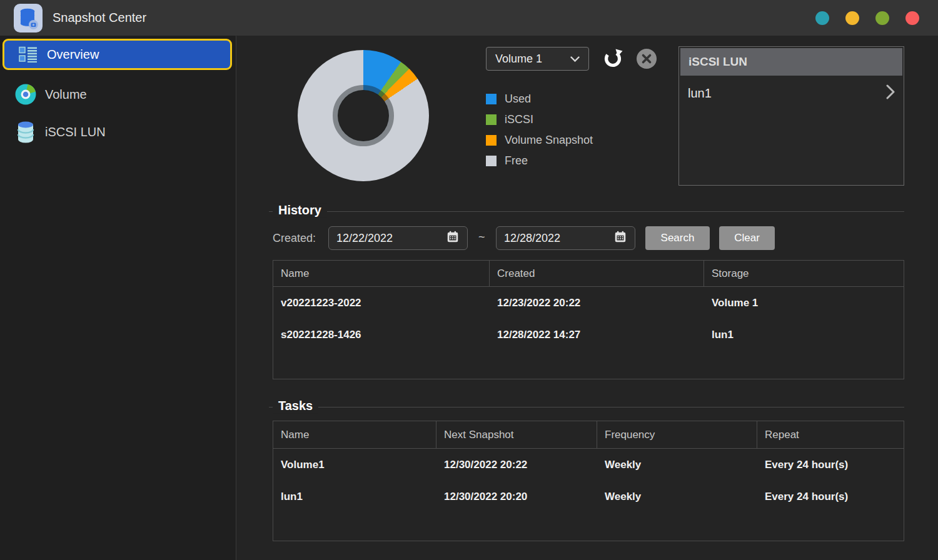  Describe the element at coordinates (551, 239) in the screenshot. I see `date-to-input` at that location.